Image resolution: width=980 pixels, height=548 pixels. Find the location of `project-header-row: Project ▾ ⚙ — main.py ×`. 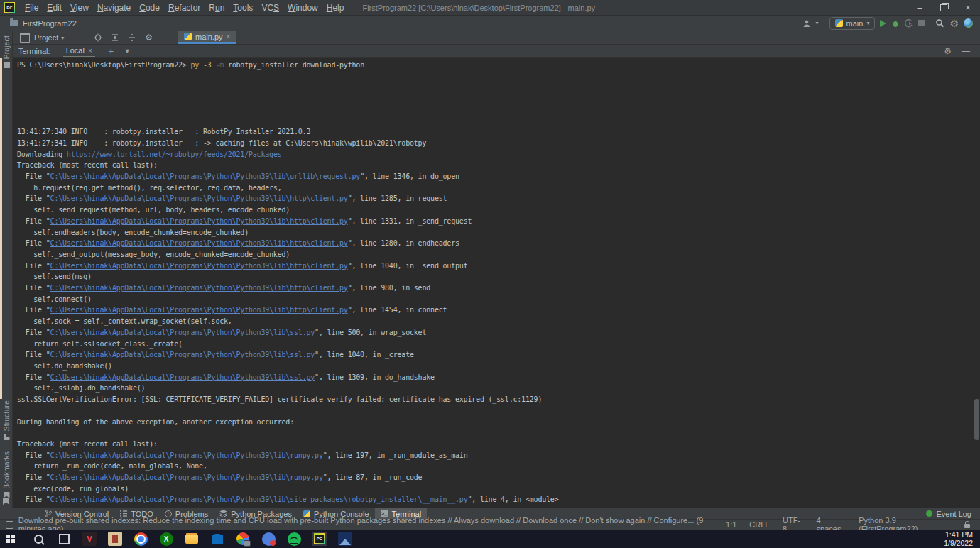

project-header-row: Project ▾ ⚙ — main.py × is located at coordinates (496, 38).